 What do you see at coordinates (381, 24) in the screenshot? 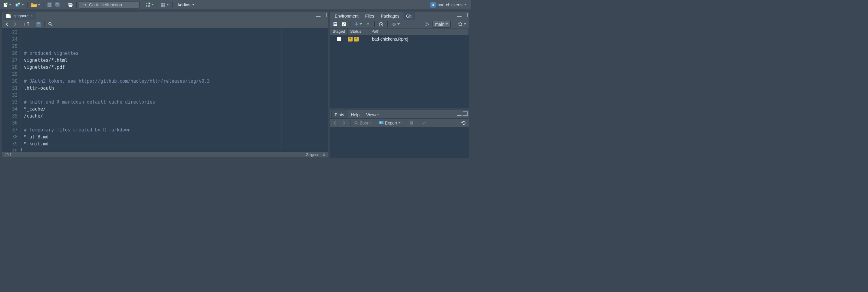
I see `history-button` at bounding box center [381, 24].